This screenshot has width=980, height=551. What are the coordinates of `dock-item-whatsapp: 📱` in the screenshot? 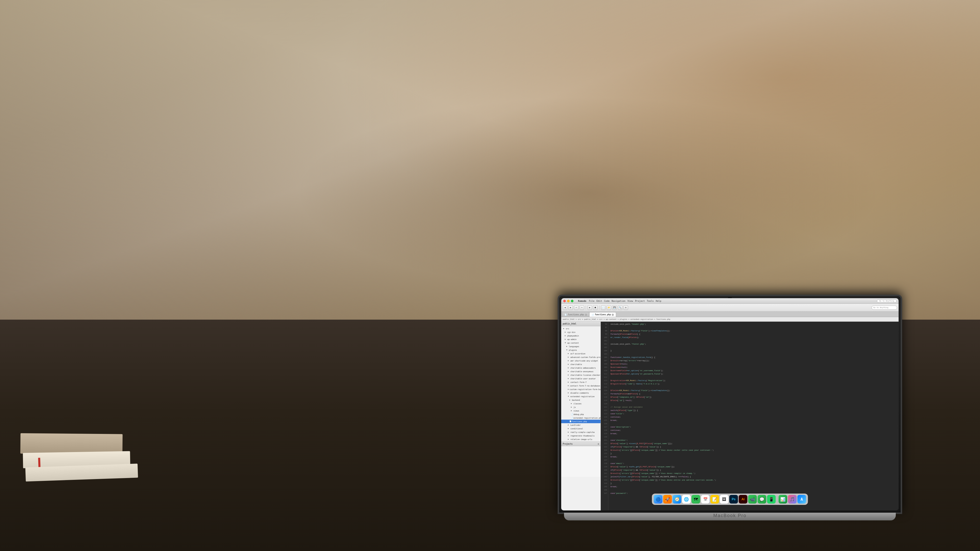 It's located at (772, 499).